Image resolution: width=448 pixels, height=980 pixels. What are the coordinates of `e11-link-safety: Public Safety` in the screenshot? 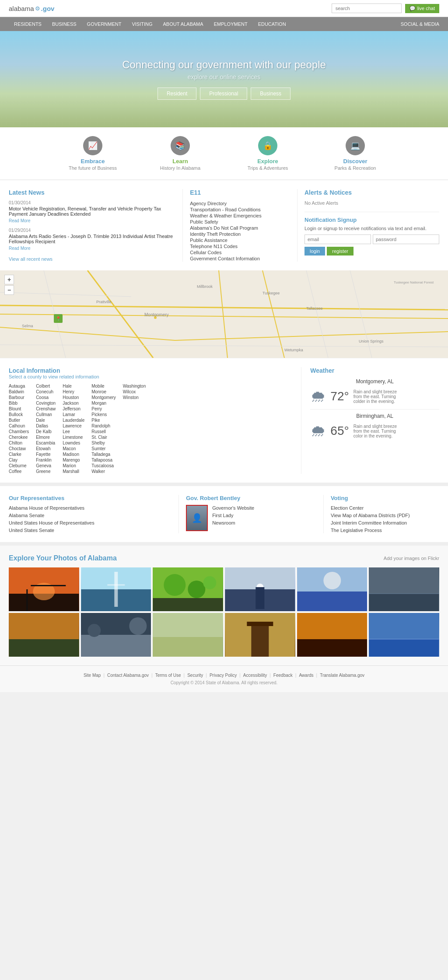 It's located at (204, 222).